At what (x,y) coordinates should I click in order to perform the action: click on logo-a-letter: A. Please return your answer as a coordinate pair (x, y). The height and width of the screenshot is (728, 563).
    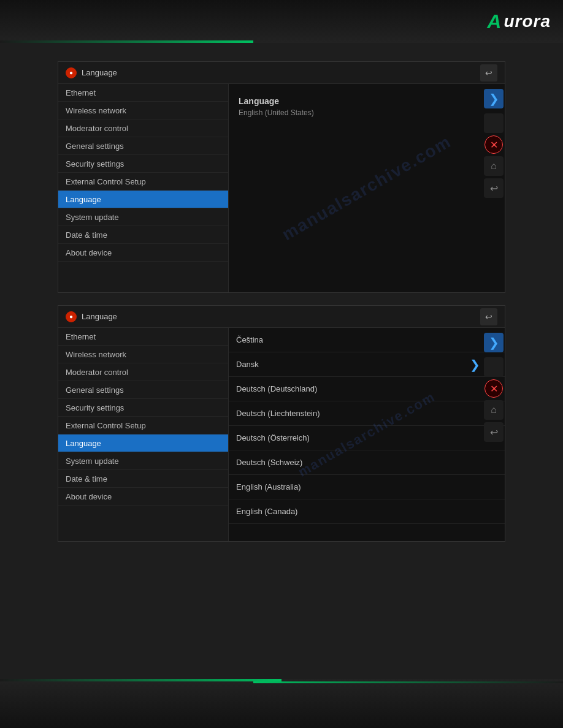
    Looking at the image, I should click on (494, 22).